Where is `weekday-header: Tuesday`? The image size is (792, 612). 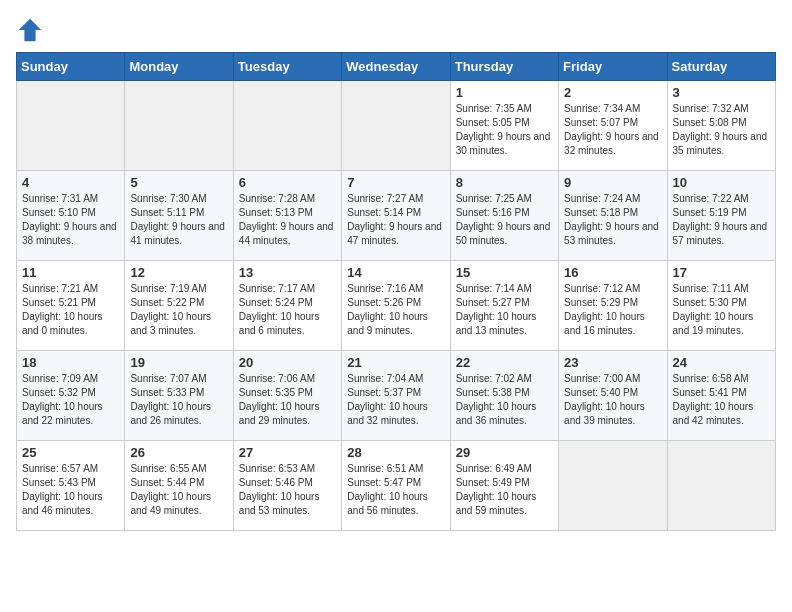
weekday-header: Tuesday is located at coordinates (287, 67).